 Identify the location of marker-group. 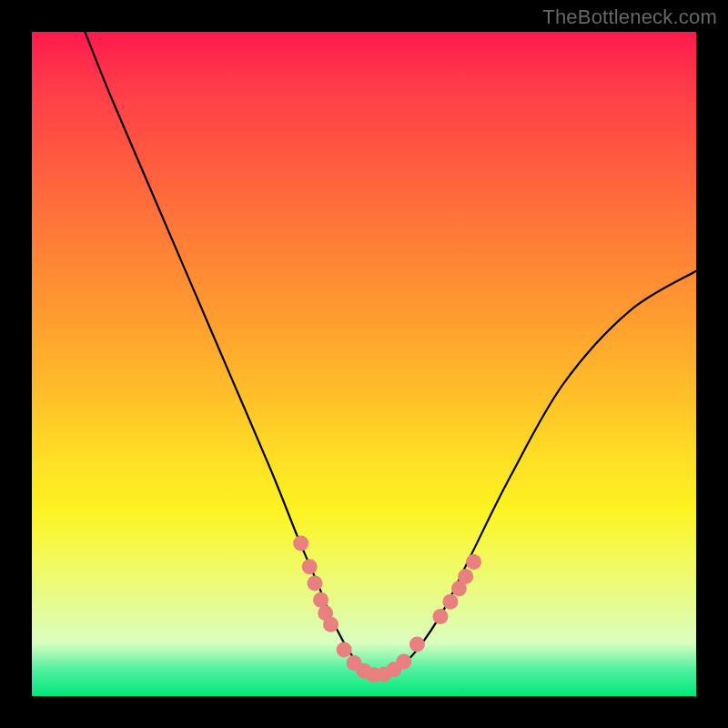
(388, 610).